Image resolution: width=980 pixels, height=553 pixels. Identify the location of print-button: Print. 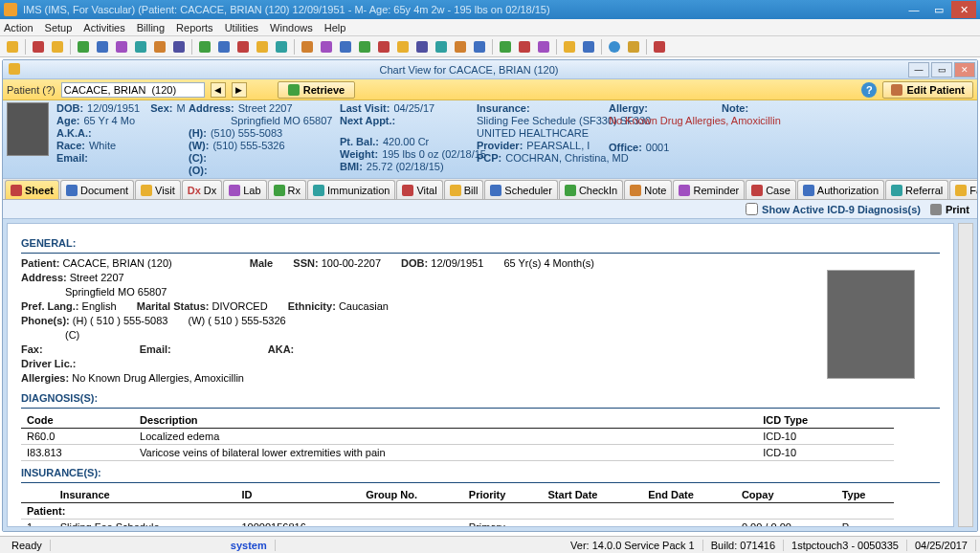
(949, 210).